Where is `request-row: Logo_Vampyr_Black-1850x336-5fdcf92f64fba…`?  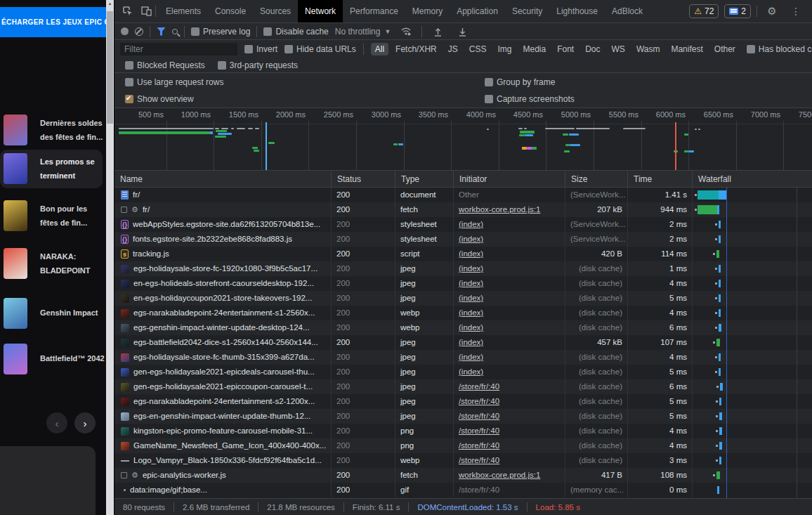
request-row: Logo_Vampyr_Black-1850x336-5fdcf92f64fba… is located at coordinates (464, 461).